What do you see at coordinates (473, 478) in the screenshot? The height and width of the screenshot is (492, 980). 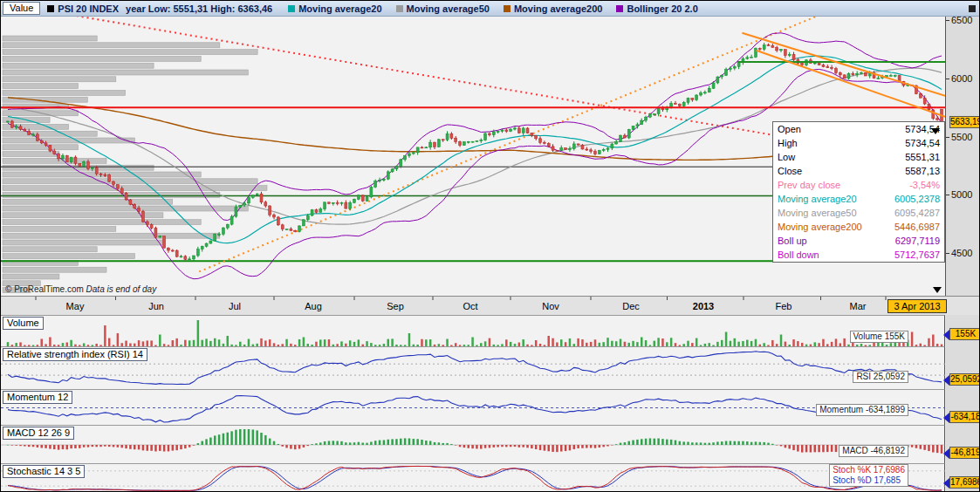 I see `stochastic-canvas` at bounding box center [473, 478].